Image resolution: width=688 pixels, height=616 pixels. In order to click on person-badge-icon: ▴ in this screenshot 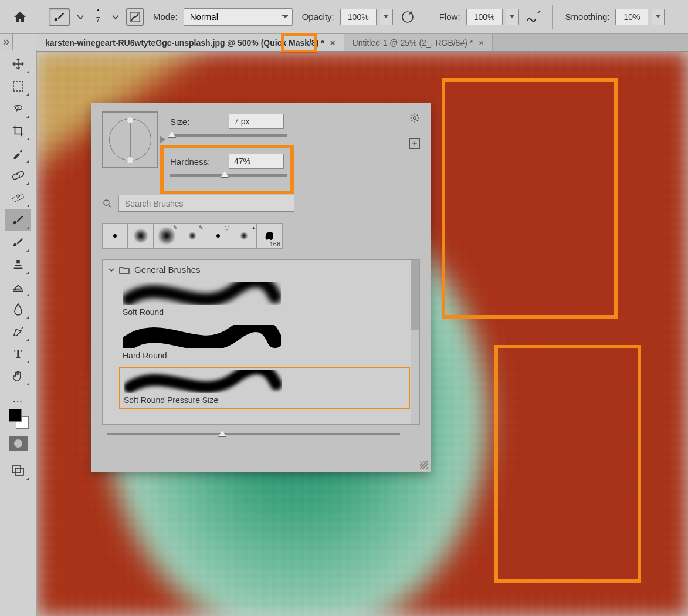, I will do `click(253, 228)`.